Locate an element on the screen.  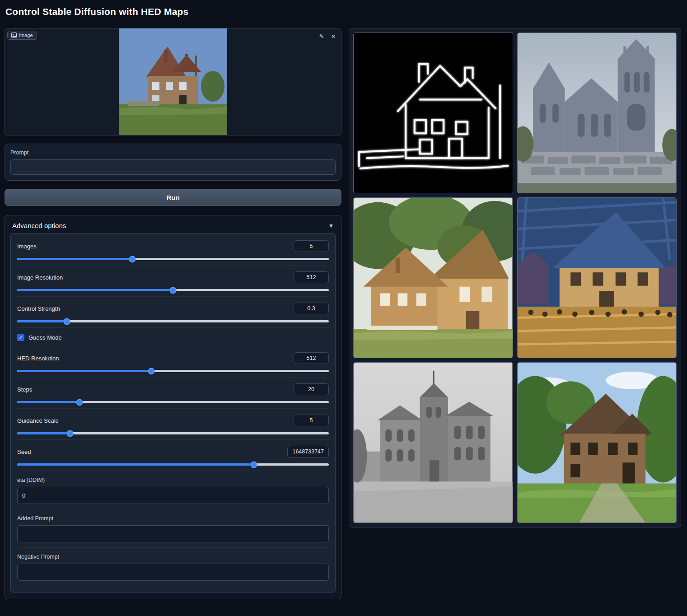
added-prompt-input is located at coordinates (173, 534).